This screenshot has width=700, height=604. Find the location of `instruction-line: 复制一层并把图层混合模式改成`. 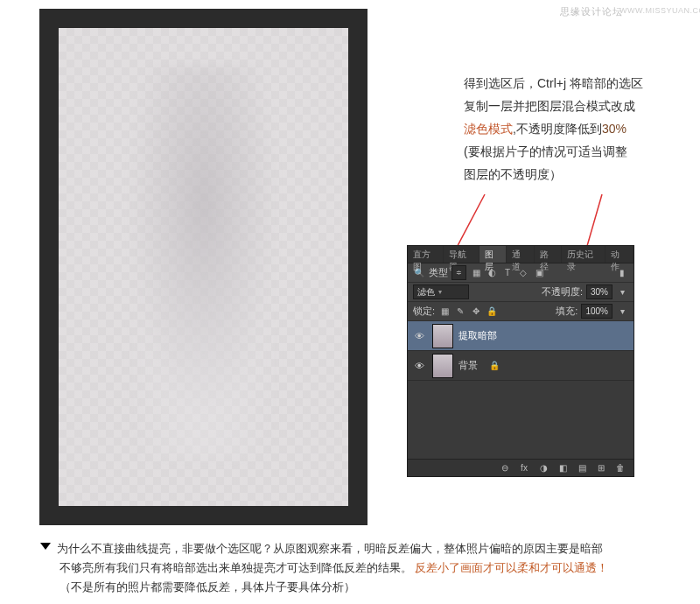

instruction-line: 复制一层并把图层混合模式改成 is located at coordinates (573, 106).